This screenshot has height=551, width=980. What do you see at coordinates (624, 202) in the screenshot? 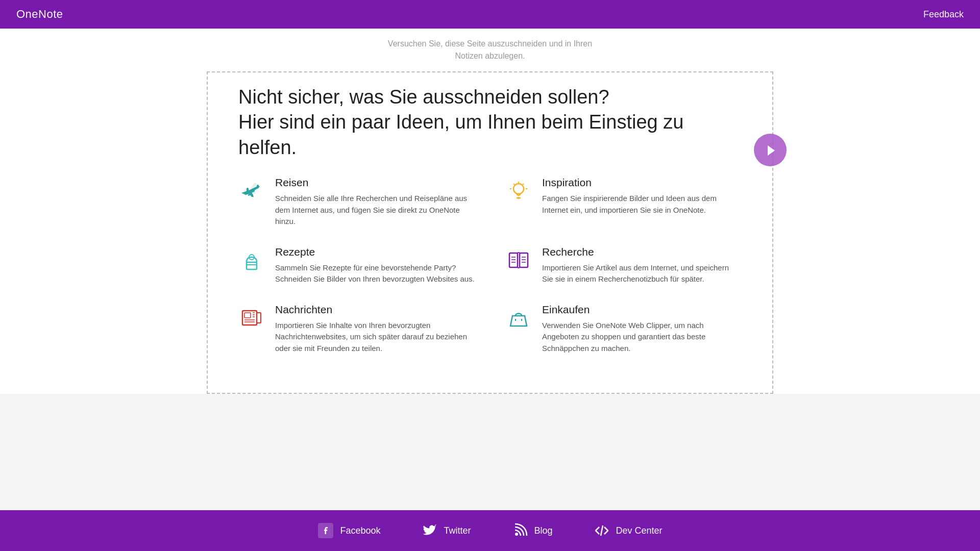
I see `item-inspiration: Inspiration Fangen Sie inspirierende Bil…` at bounding box center [624, 202].